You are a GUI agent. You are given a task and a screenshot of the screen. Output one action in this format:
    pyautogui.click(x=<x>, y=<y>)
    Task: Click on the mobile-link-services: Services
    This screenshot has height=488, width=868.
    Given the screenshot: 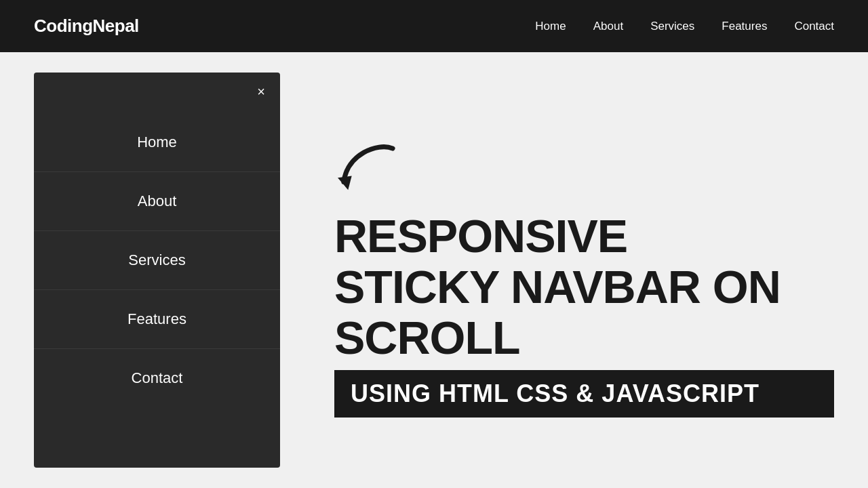 What is the action you would take?
    pyautogui.click(x=157, y=260)
    